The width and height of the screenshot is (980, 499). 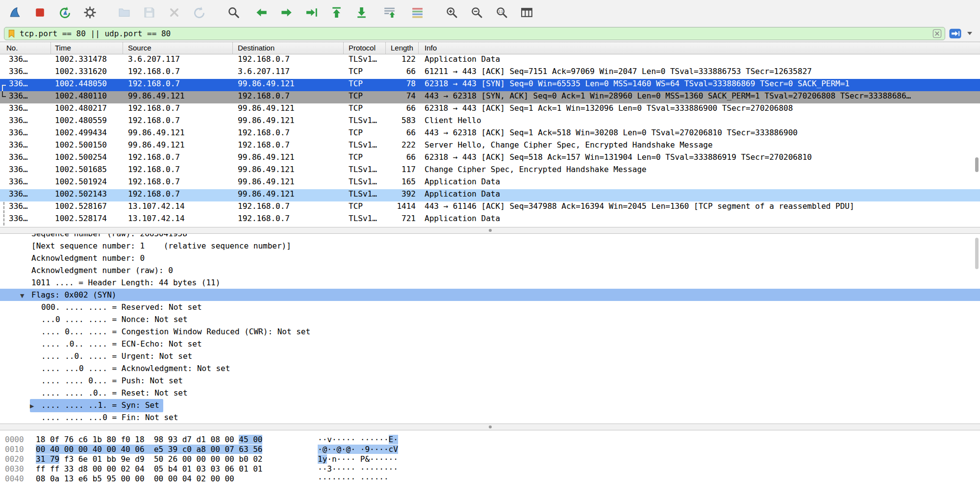 What do you see at coordinates (122, 344) in the screenshot?
I see `detail-text: .... .0.. .... = ECN-Echo: Not set` at bounding box center [122, 344].